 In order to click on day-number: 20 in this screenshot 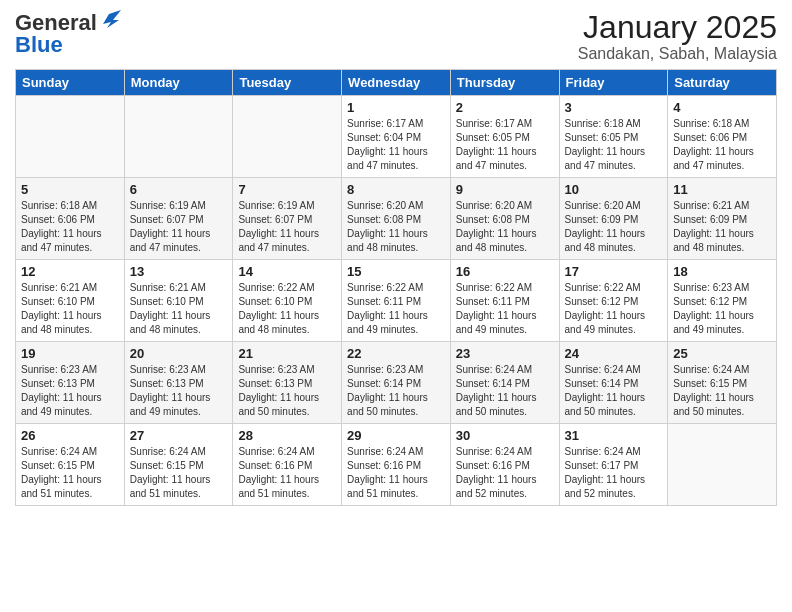, I will do `click(179, 354)`.